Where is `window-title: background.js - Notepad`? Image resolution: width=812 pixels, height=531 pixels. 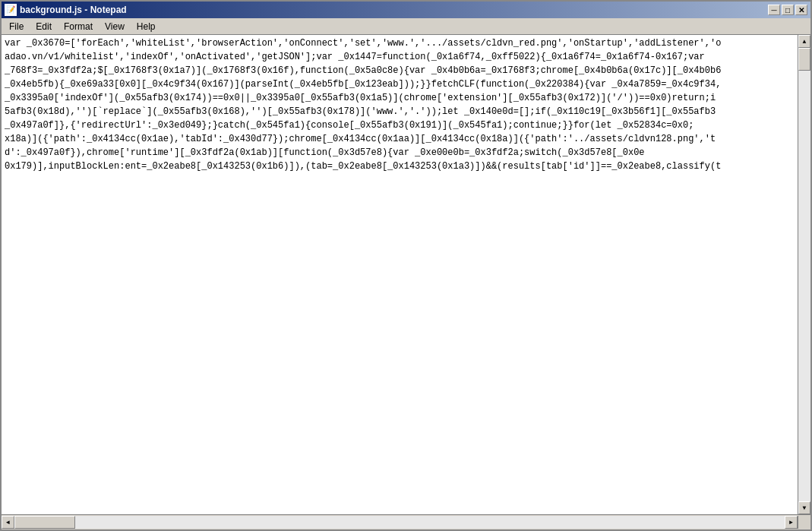 window-title: background.js - Notepad is located at coordinates (73, 10).